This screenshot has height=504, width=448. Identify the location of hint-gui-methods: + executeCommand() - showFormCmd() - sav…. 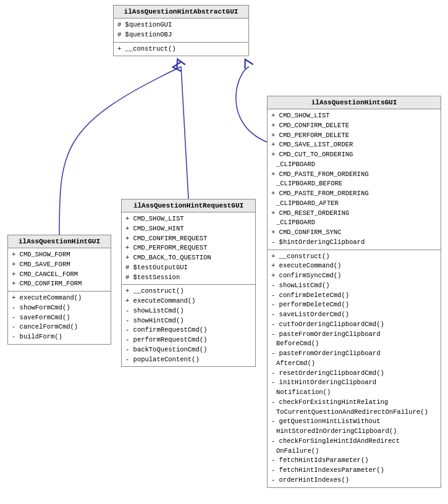
(59, 317).